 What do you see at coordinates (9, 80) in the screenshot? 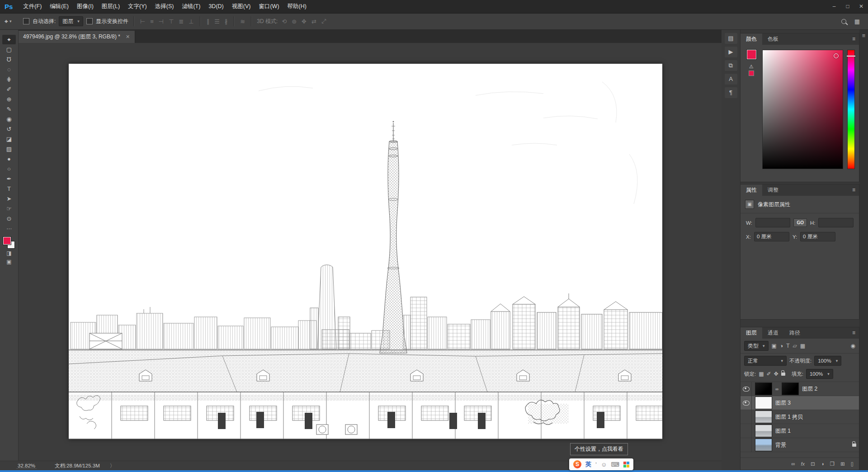
I see `crop-tool: ⋕` at bounding box center [9, 80].